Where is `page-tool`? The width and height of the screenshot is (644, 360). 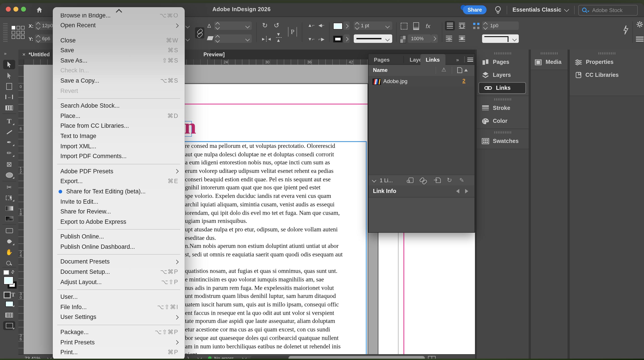 page-tool is located at coordinates (9, 86).